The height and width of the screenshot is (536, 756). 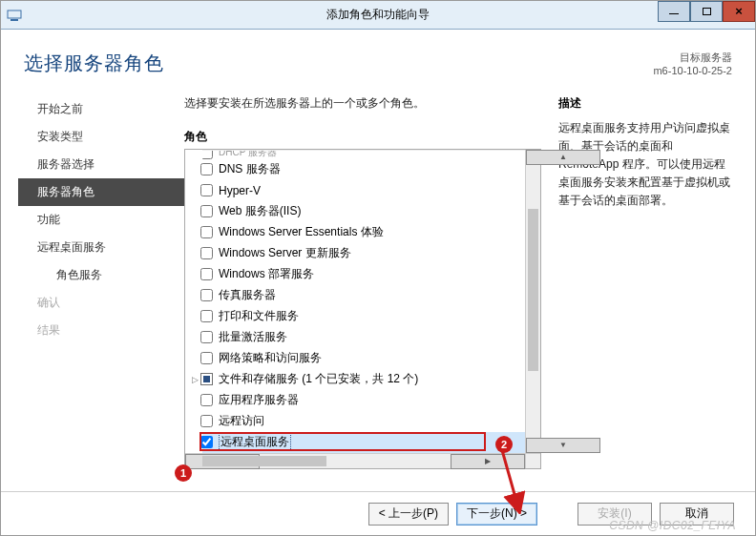 What do you see at coordinates (259, 317) in the screenshot?
I see `role-label: 打印和文件服务` at bounding box center [259, 317].